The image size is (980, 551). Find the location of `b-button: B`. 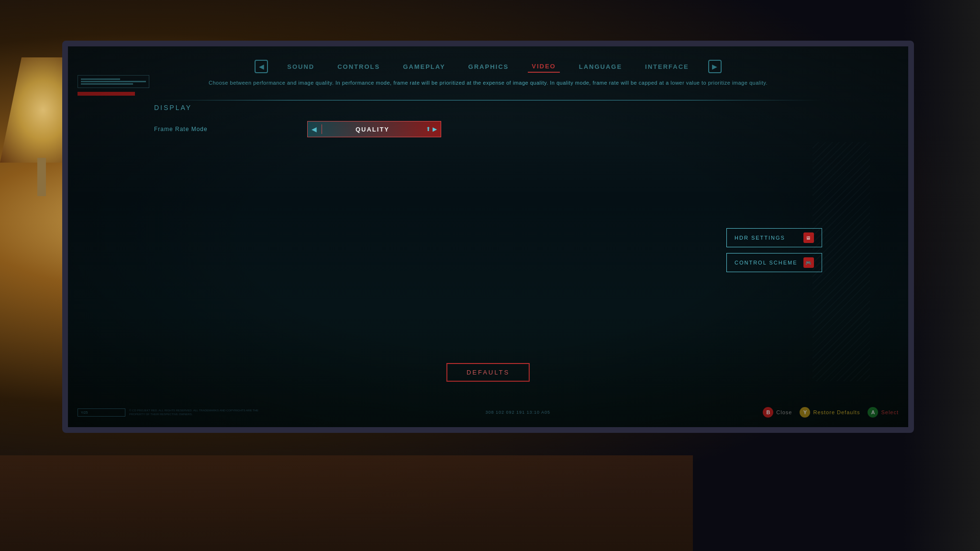

b-button: B is located at coordinates (768, 412).